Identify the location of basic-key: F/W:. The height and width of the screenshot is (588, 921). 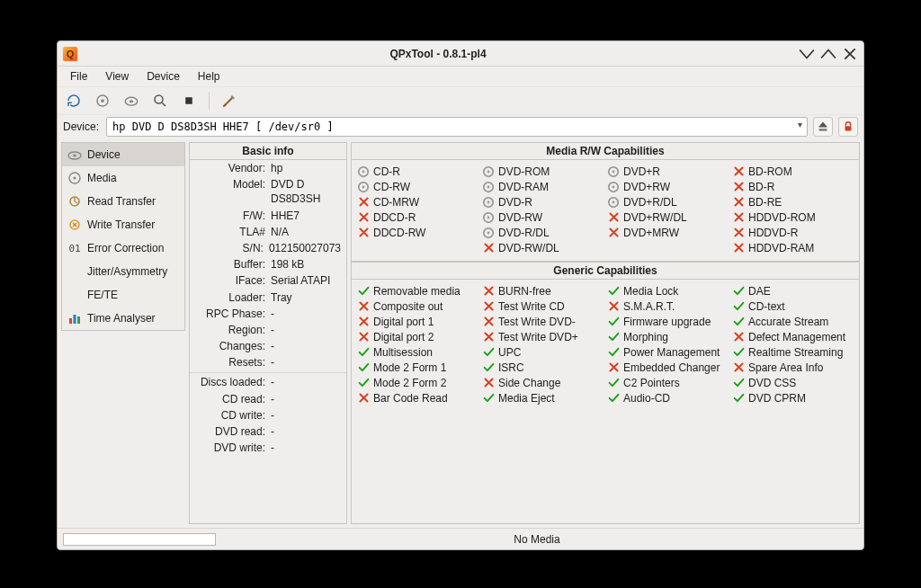
(230, 216).